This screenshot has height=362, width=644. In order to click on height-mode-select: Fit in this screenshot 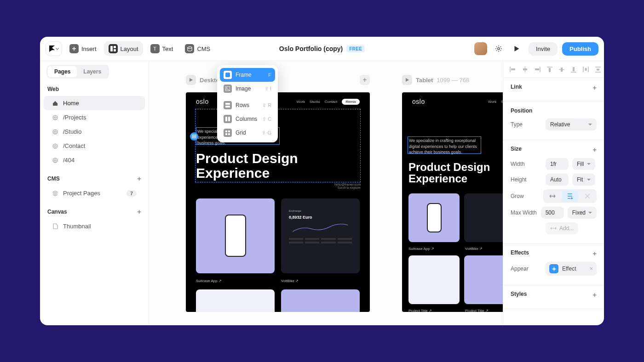, I will do `click(584, 180)`.